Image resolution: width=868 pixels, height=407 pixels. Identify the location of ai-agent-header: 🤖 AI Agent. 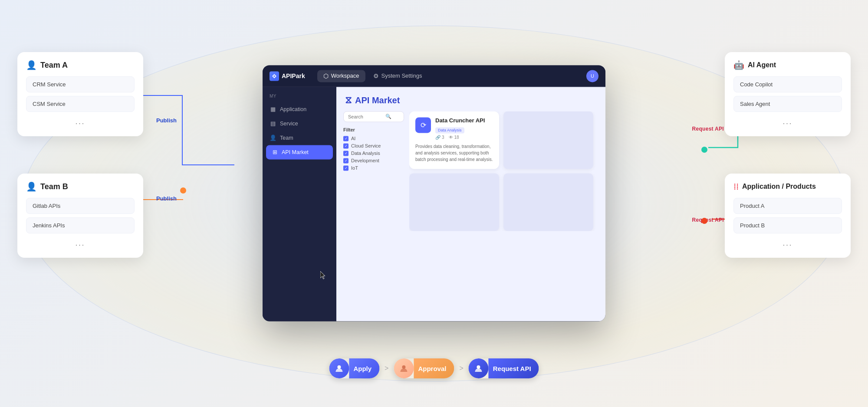
(788, 65).